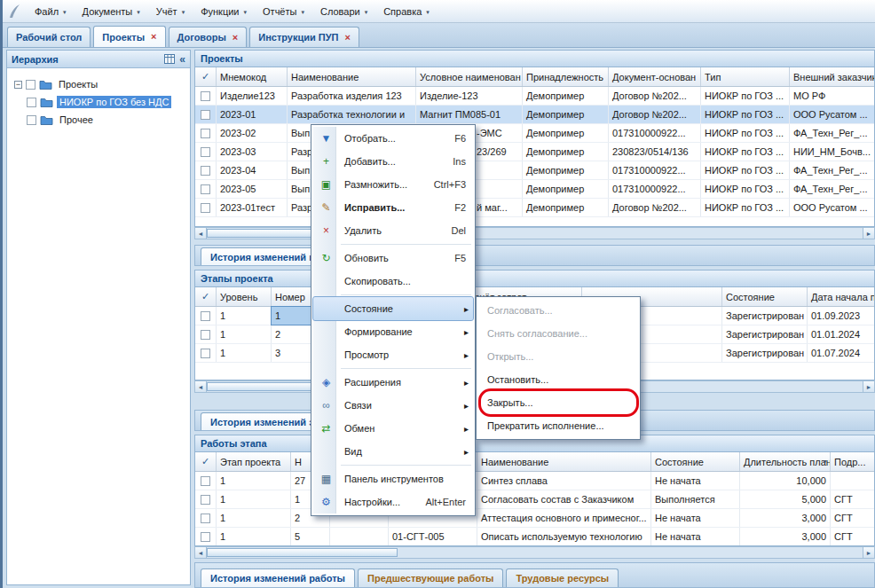 The width and height of the screenshot is (875, 588). What do you see at coordinates (534, 553) in the screenshot?
I see `works-horizontal-scrollbar: ◄ ►` at bounding box center [534, 553].